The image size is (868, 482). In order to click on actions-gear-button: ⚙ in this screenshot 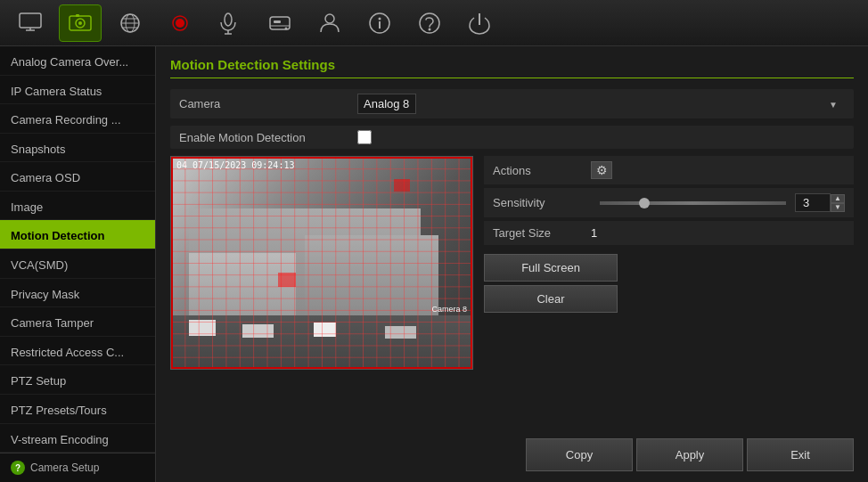, I will do `click(602, 170)`.